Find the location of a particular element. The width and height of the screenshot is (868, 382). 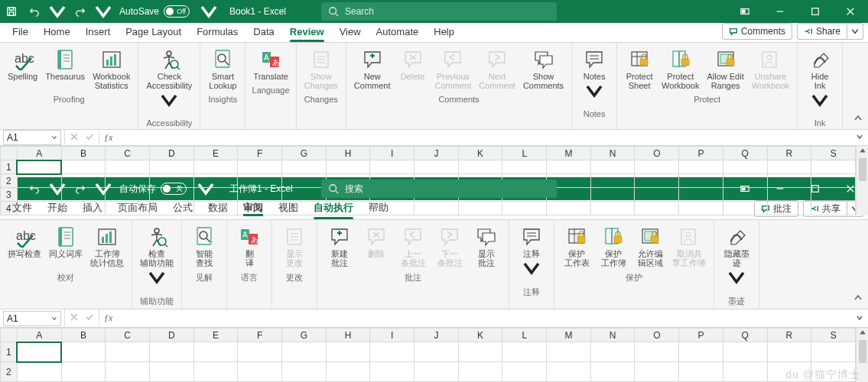

cmd-notes: Notes is located at coordinates (594, 76).